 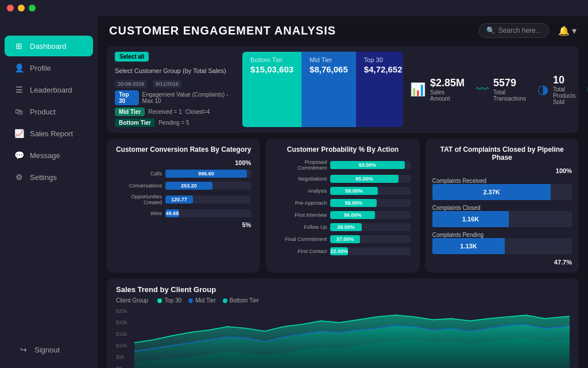 I want to click on conversion-chart-card: Customer Conversion Rates By Category 10…, so click(x=184, y=206).